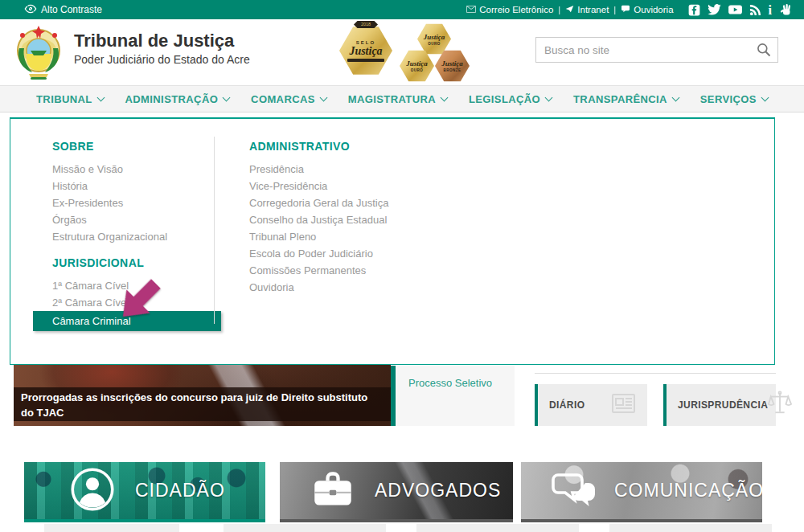  What do you see at coordinates (642, 492) in the screenshot?
I see `comunicacao-card: COMUNICAÇÃO` at bounding box center [642, 492].